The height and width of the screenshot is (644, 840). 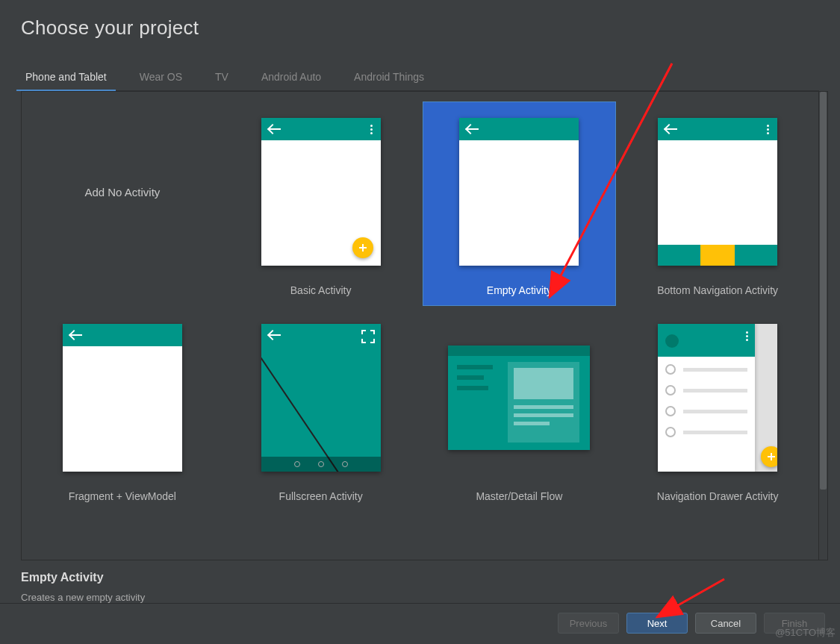 What do you see at coordinates (420, 79) in the screenshot?
I see `template-category-tabs: Phone and Tablet Wear OS TV Android Auto…` at bounding box center [420, 79].